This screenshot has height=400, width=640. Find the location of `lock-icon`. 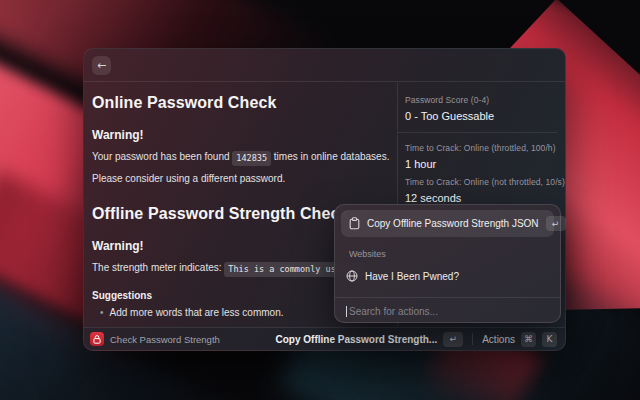

lock-icon is located at coordinates (97, 339).